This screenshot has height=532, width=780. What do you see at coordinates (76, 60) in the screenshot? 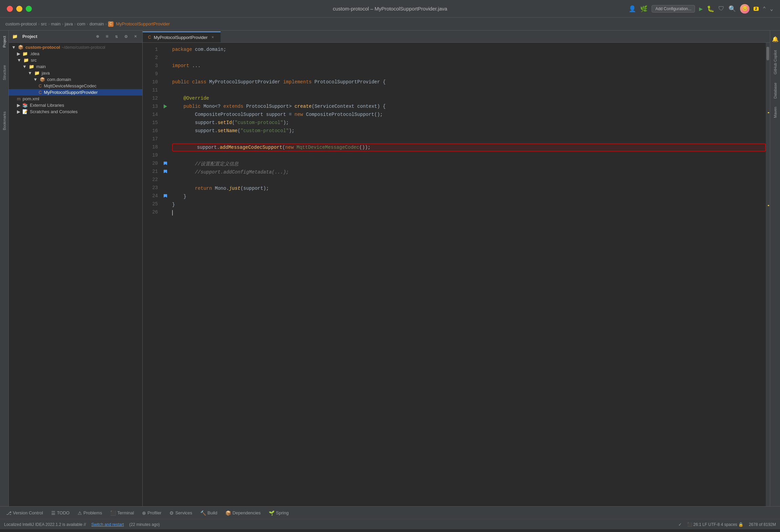
I see `tree-src: ▼ 📁 src` at bounding box center [76, 60].